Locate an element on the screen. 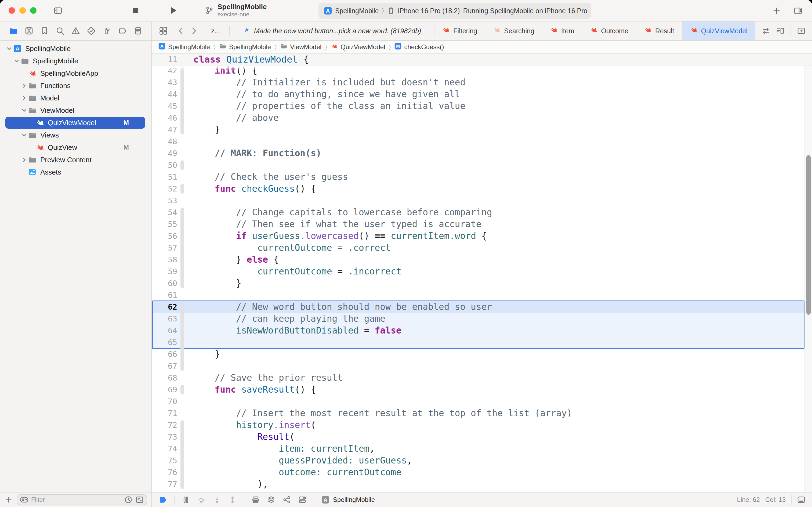 The height and width of the screenshot is (507, 812). go-forward-icon is located at coordinates (194, 31).